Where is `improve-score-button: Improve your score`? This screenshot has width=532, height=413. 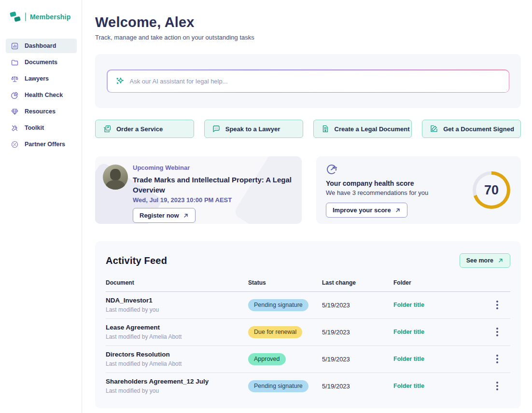 improve-score-button: Improve your score is located at coordinates (367, 210).